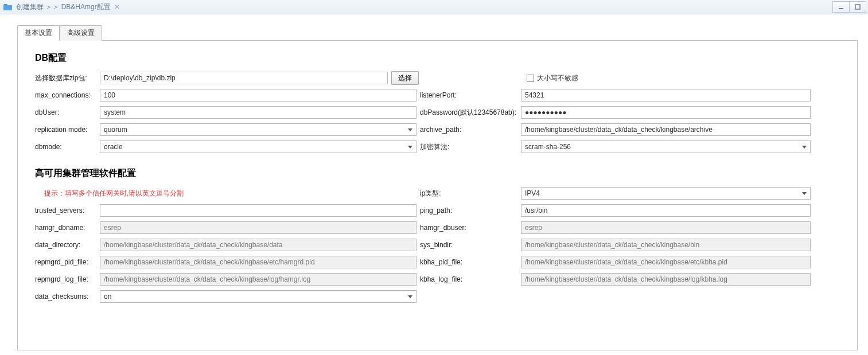 Image resolution: width=868 pixels, height=355 pixels. What do you see at coordinates (258, 279) in the screenshot?
I see `repmgrd-log-input` at bounding box center [258, 279].